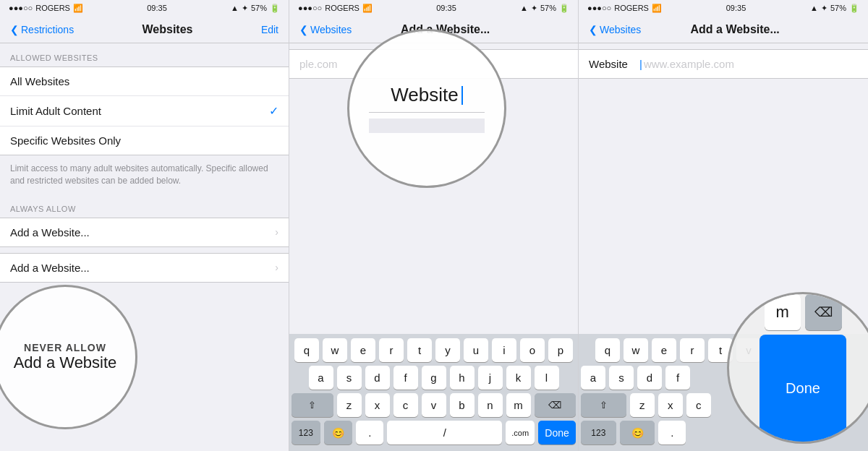 This screenshot has height=451, width=868. I want to click on key-emoji-3: 😊, so click(638, 432).